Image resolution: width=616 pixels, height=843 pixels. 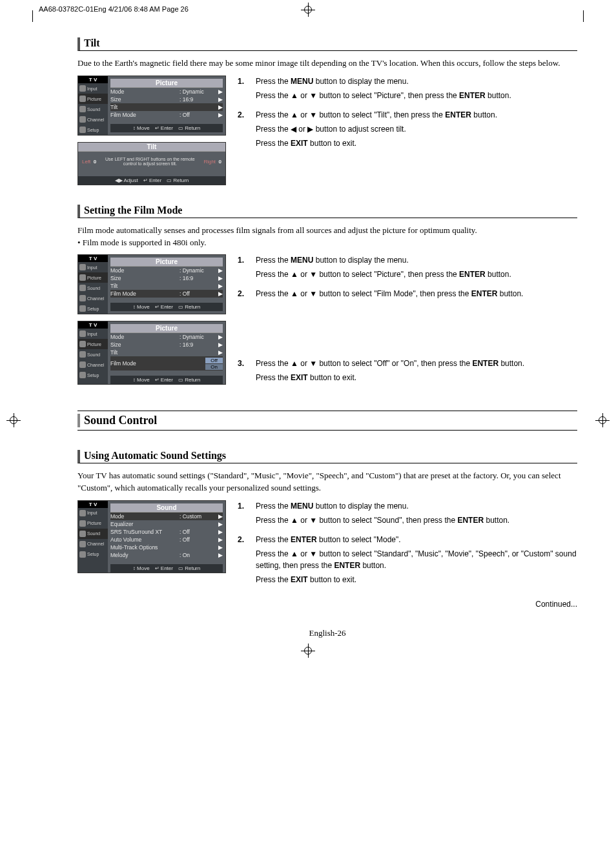 I want to click on sound-steps: 1.Press the MENU button to display the m…, so click(x=407, y=543).